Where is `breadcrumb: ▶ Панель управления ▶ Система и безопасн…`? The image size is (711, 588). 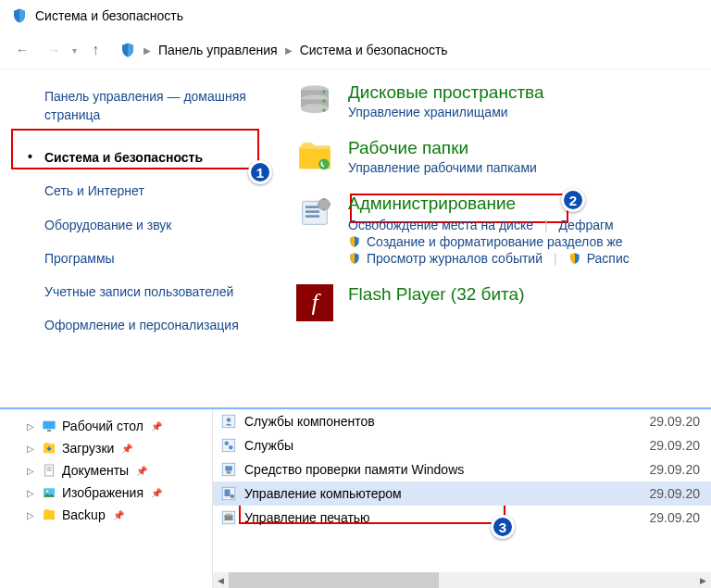 breadcrumb: ▶ Панель управления ▶ Система и безопасн… is located at coordinates (281, 50).